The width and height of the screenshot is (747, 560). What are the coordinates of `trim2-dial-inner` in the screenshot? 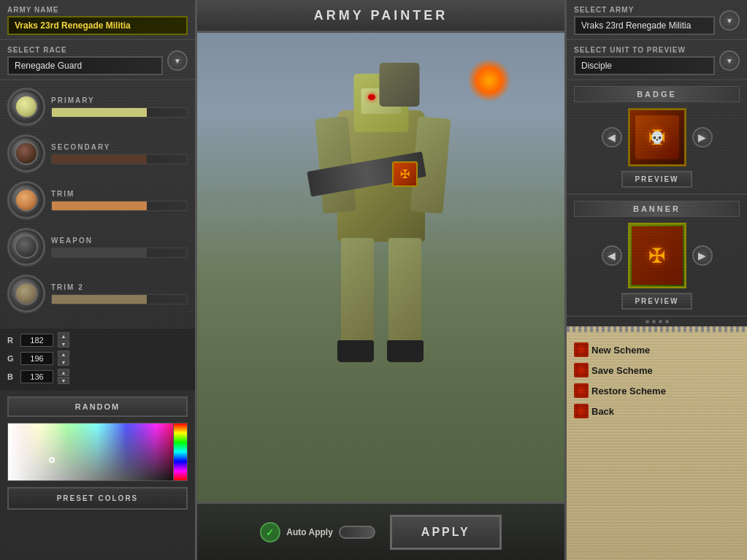 It's located at (26, 294).